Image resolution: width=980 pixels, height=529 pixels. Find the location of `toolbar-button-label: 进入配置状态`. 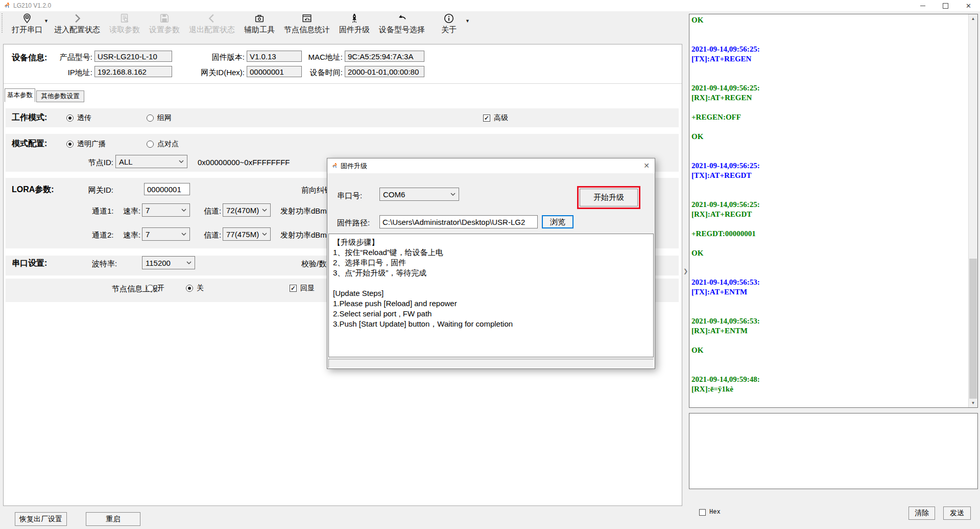

toolbar-button-label: 进入配置状态 is located at coordinates (77, 30).